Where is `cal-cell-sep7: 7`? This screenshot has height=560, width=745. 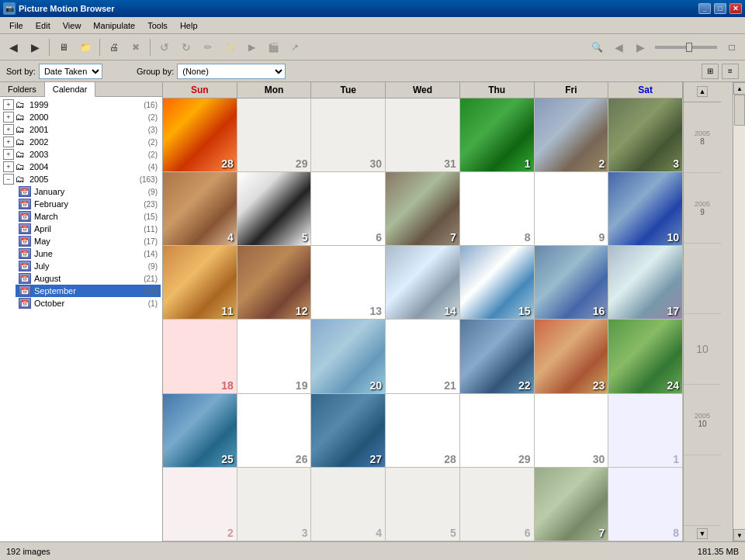
cal-cell-sep7: 7 is located at coordinates (423, 209).